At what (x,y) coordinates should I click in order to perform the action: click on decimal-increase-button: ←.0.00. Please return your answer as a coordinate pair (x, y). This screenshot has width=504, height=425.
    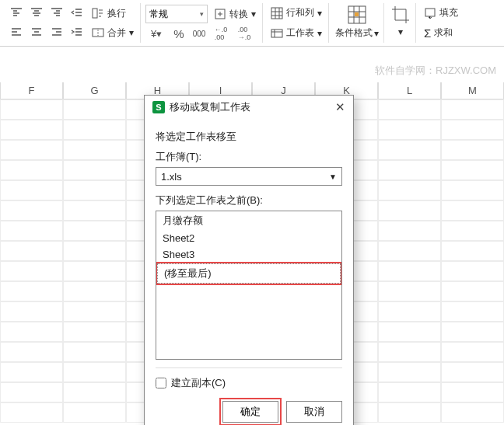
    Looking at the image, I should click on (221, 33).